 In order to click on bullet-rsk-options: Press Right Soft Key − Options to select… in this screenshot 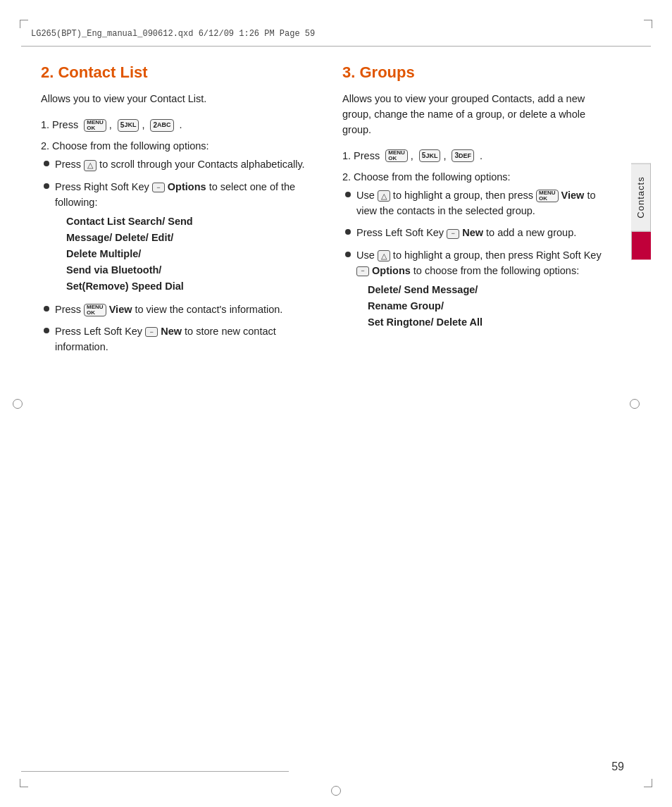, I will do `click(179, 237)`.